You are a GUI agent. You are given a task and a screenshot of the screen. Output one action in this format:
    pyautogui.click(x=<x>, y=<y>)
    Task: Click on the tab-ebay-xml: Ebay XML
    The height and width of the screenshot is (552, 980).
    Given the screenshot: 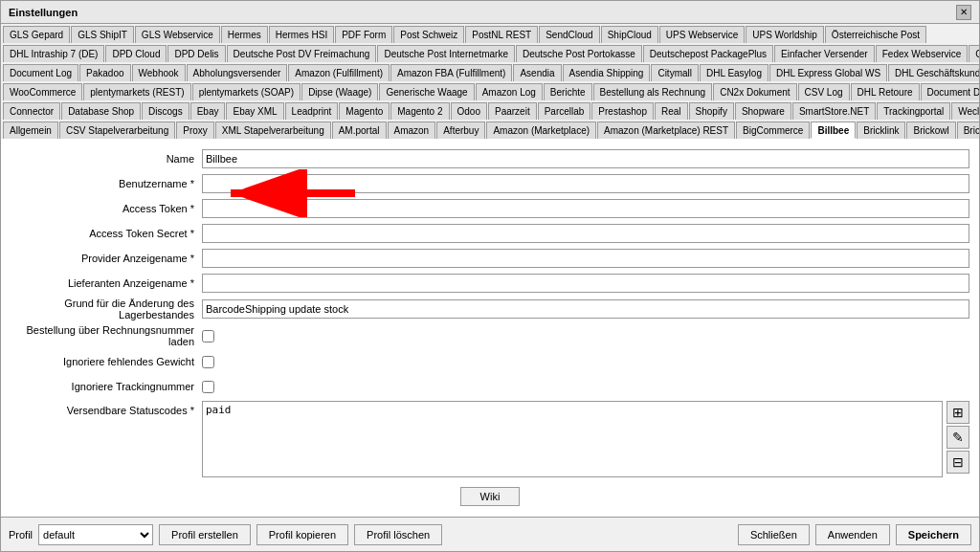 What is the action you would take?
    pyautogui.click(x=255, y=111)
    